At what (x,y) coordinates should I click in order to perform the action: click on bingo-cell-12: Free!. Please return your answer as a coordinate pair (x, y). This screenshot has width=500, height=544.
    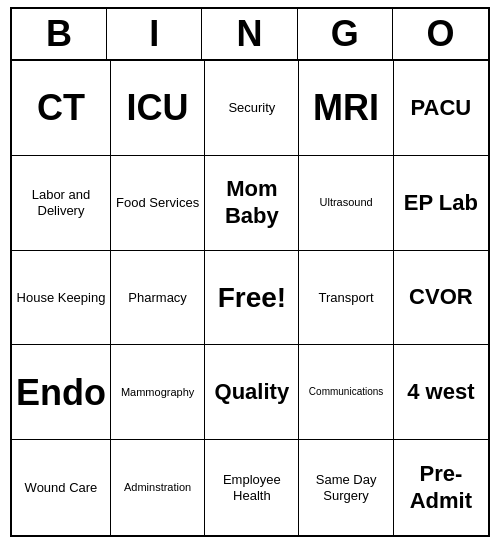
    Looking at the image, I should click on (252, 298).